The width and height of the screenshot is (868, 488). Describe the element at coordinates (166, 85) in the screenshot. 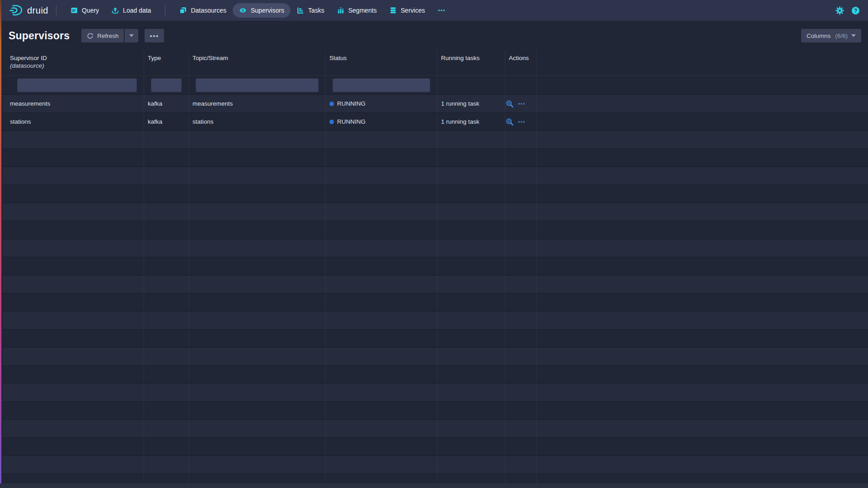

I see `filter-cell` at that location.